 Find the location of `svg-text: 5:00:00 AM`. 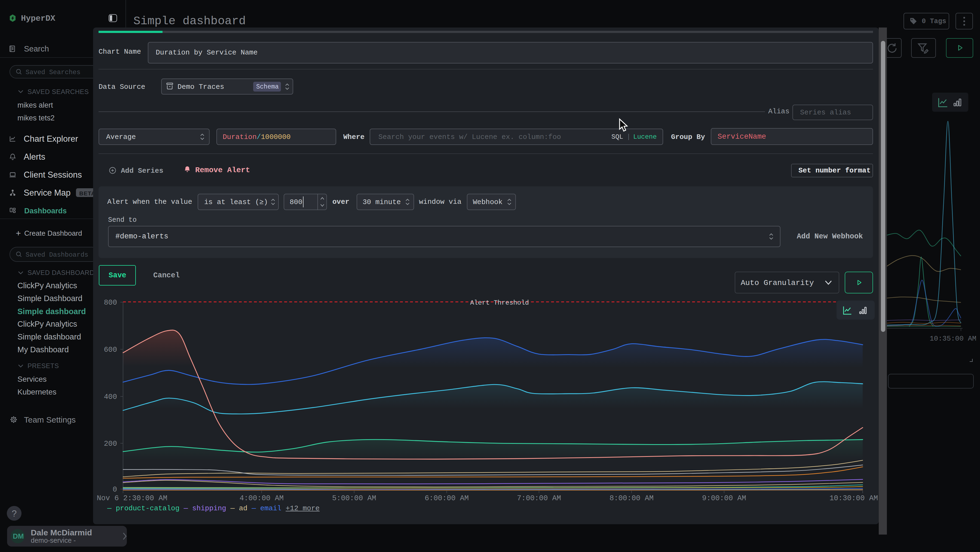

svg-text: 5:00:00 AM is located at coordinates (354, 498).